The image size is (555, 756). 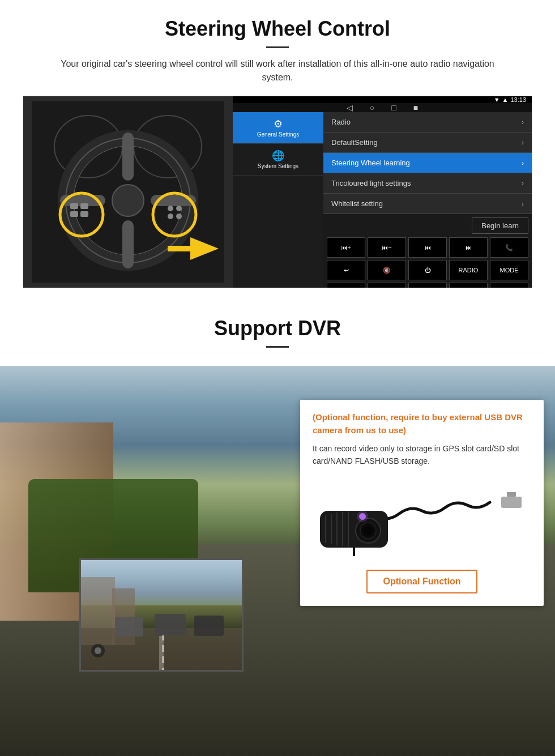 What do you see at coordinates (382, 108) in the screenshot?
I see `android-nav-bar: ◁ ○ □ ■` at bounding box center [382, 108].